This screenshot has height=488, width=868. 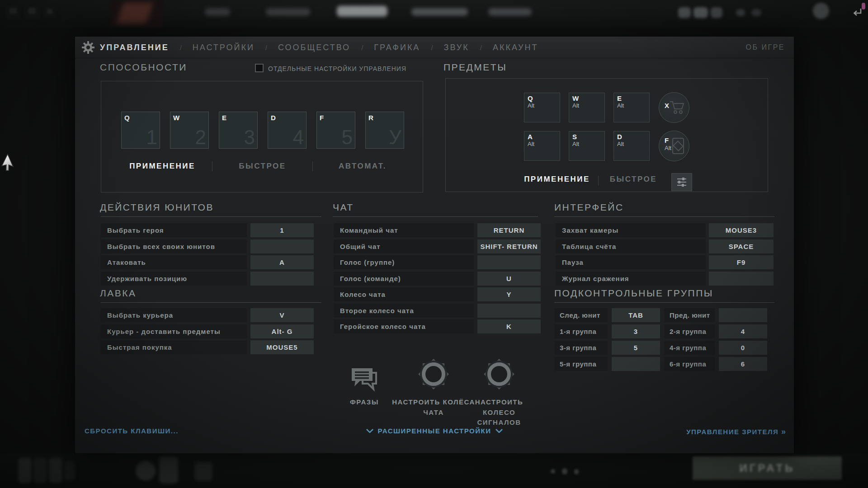 I want to click on item-circle-slot: X, so click(x=674, y=108).